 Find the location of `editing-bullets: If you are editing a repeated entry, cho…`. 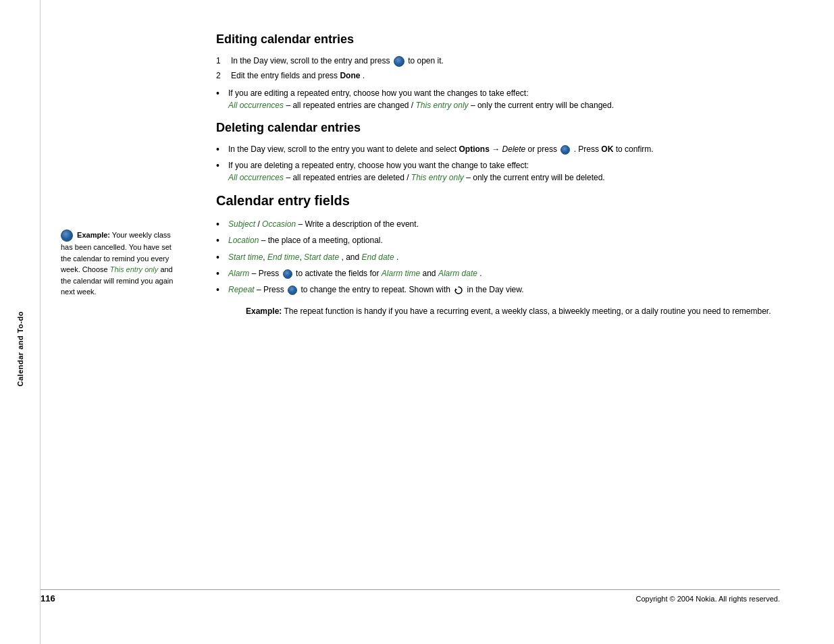

editing-bullets: If you are editing a repeated entry, cho… is located at coordinates (498, 99).